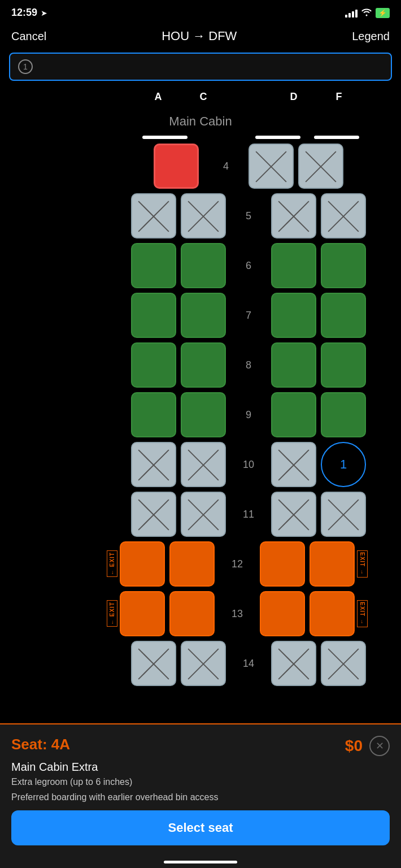  I want to click on table-row: ← EXIT 13 EXIT →, so click(200, 614).